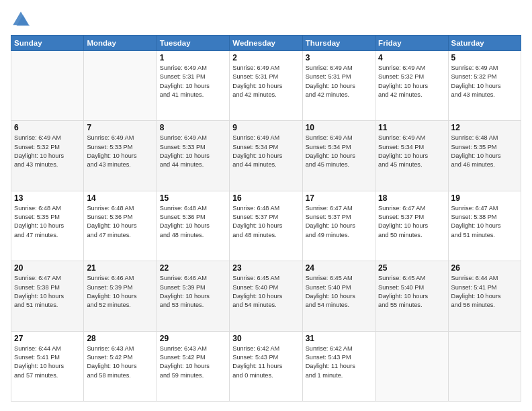 The height and width of the screenshot is (411, 532). Describe the element at coordinates (266, 296) in the screenshot. I see `calendar-cell: 23Sunrise: 6:45 AM Sunset: 5:40 PM Dayli…` at that location.